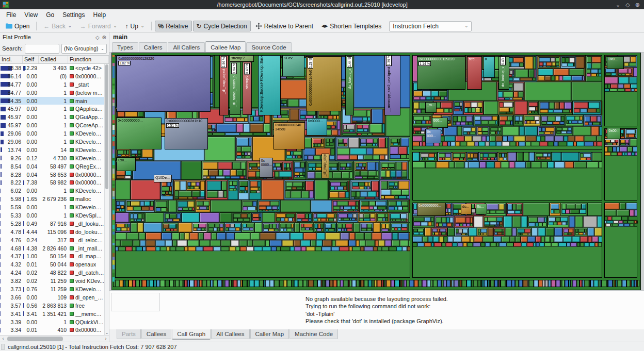 The width and height of the screenshot is (644, 351). I want to click on up-button: ↑ Up ⌄, so click(134, 26).